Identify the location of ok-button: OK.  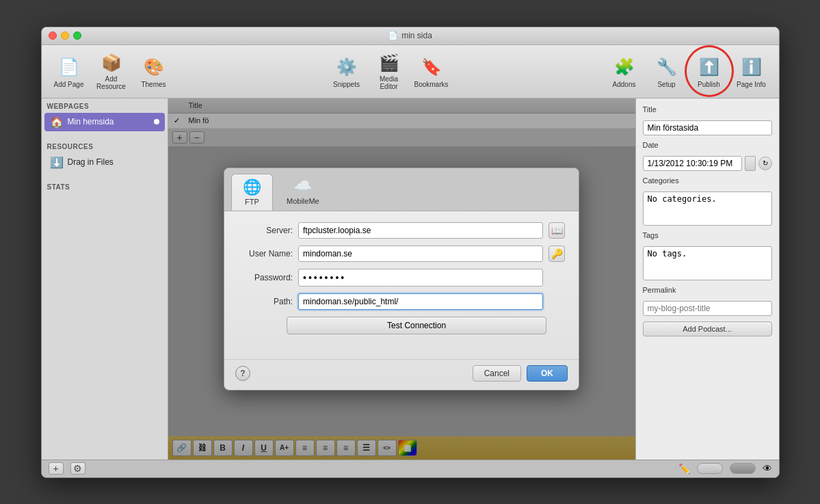
(547, 373).